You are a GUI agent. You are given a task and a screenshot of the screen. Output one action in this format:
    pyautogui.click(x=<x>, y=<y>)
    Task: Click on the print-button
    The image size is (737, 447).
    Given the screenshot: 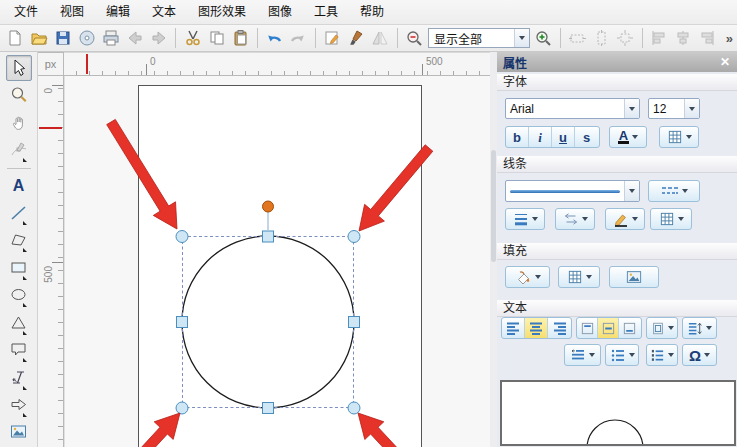 What is the action you would take?
    pyautogui.click(x=110, y=38)
    